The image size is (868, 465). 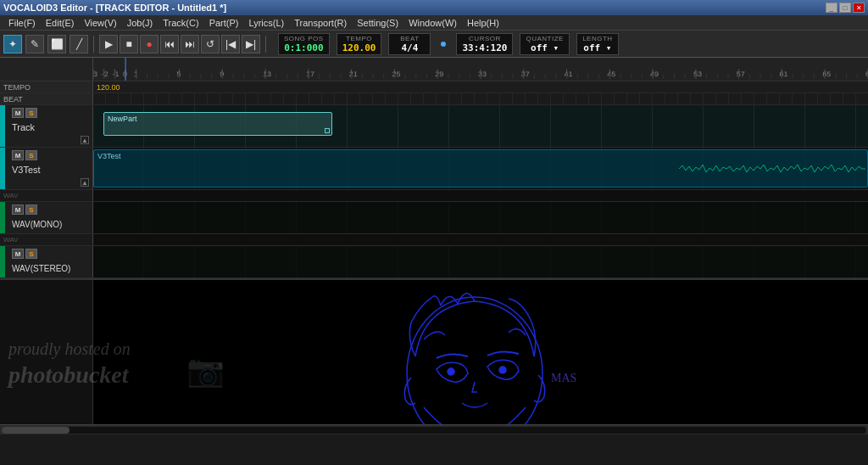 I want to click on stop-button: ■, so click(x=129, y=44).